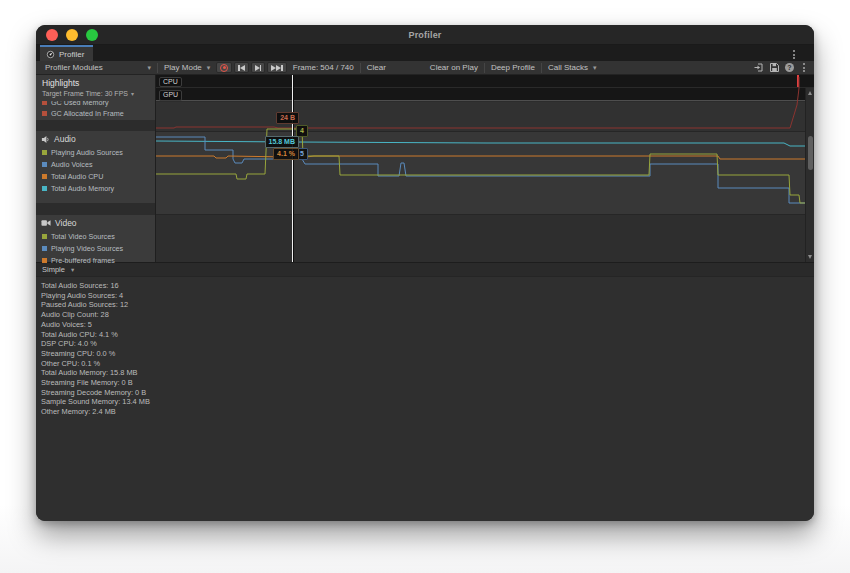  What do you see at coordinates (282, 142) in the screenshot?
I see `playhead-value-tooltip: 15.8 MB` at bounding box center [282, 142].